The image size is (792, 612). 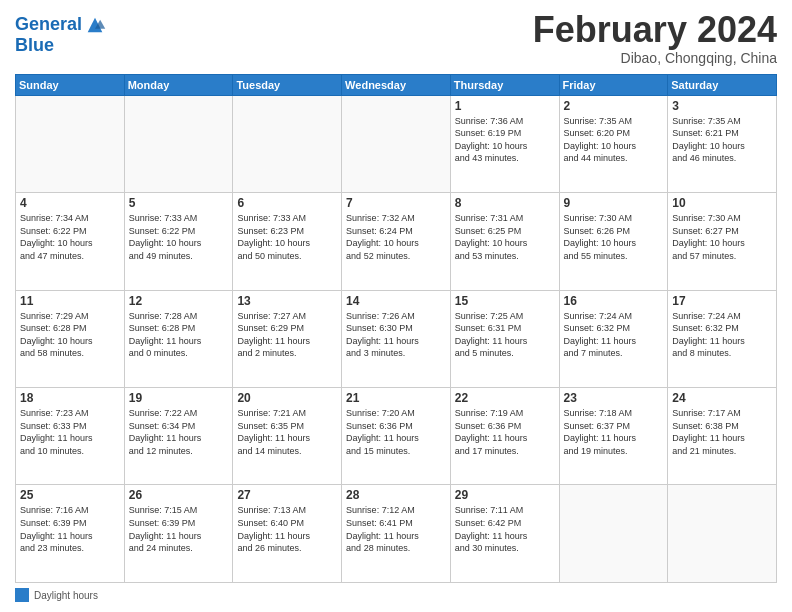 What do you see at coordinates (287, 301) in the screenshot?
I see `day-number: 13` at bounding box center [287, 301].